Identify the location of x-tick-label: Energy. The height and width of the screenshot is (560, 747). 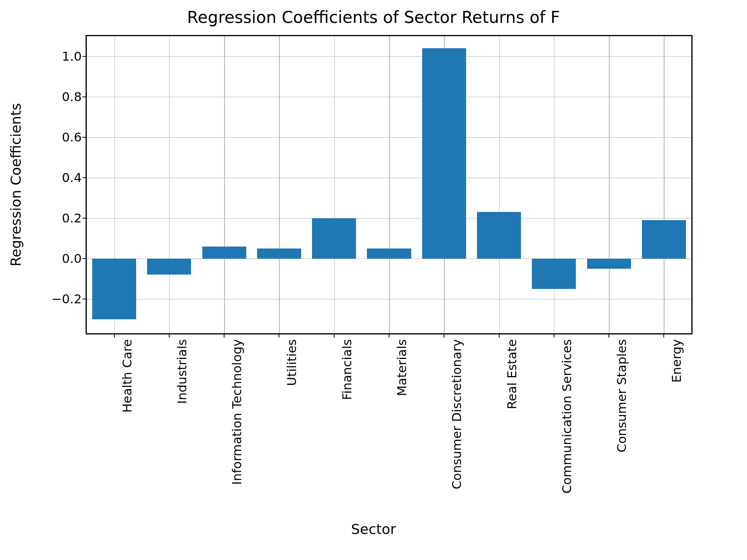
(677, 417).